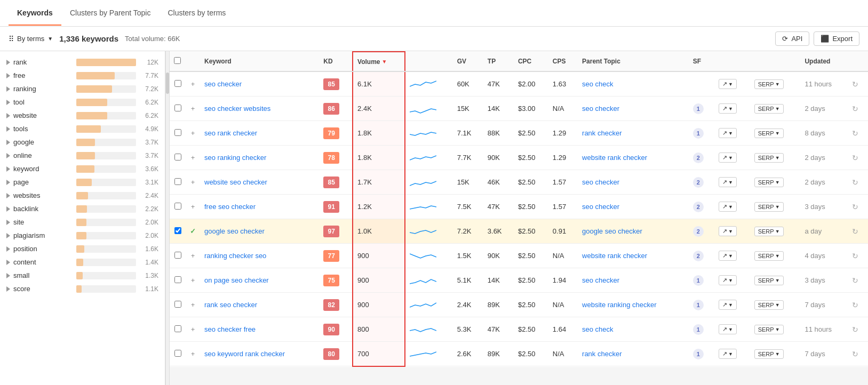  I want to click on sidebar-item: free 7.7K, so click(82, 76).